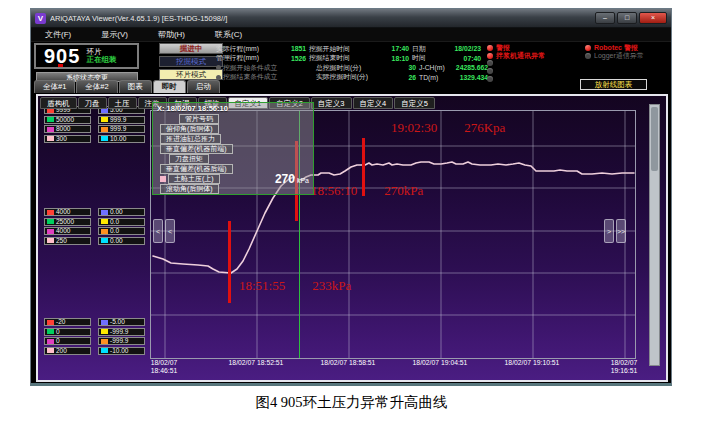 The image size is (703, 424). I want to click on scroll-right-button: >>, so click(621, 231).